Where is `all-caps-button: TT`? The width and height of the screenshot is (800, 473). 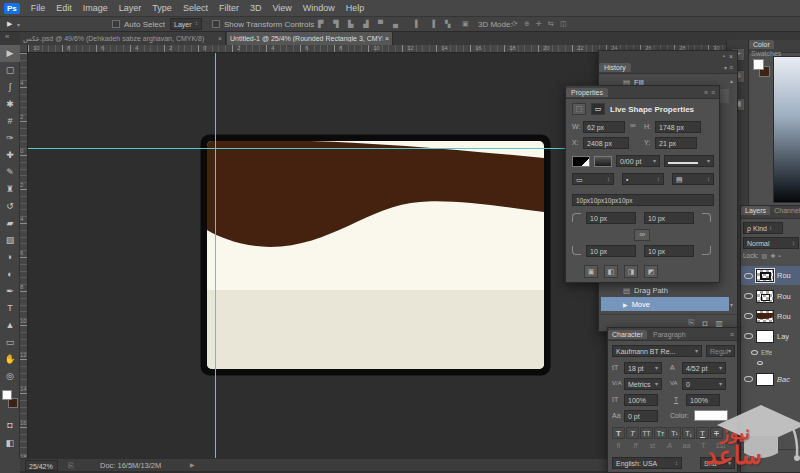
all-caps-button: TT is located at coordinates (646, 433).